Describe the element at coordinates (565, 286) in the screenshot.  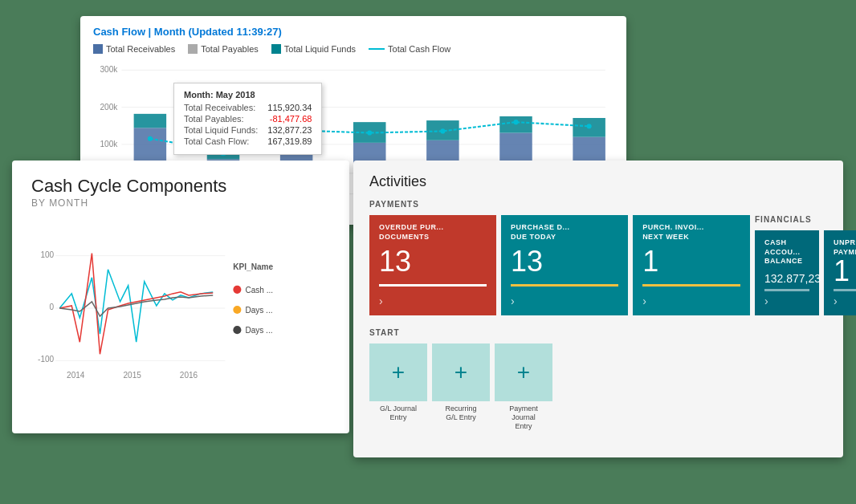
I see `tile-purchase-due-bar` at that location.